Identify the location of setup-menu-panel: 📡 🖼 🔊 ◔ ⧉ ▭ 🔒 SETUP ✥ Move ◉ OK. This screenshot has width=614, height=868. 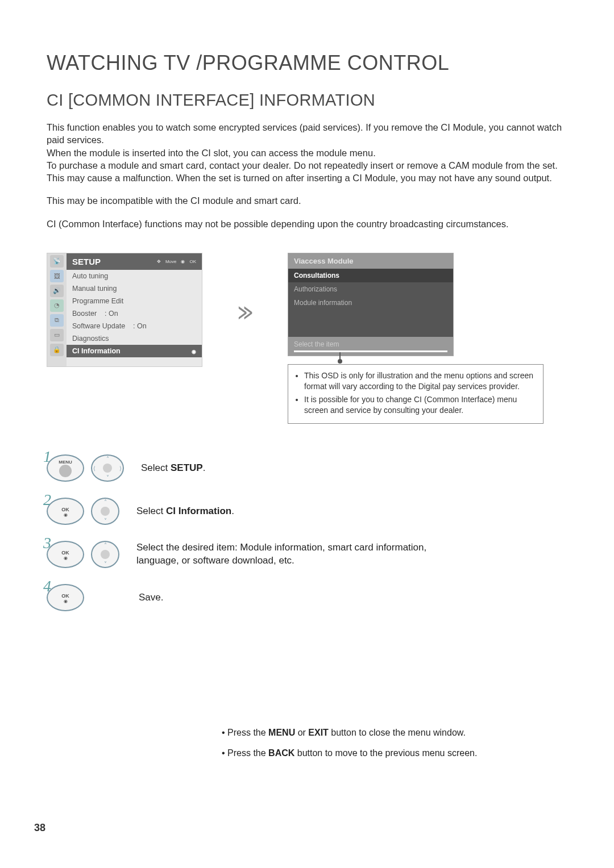
(125, 310).